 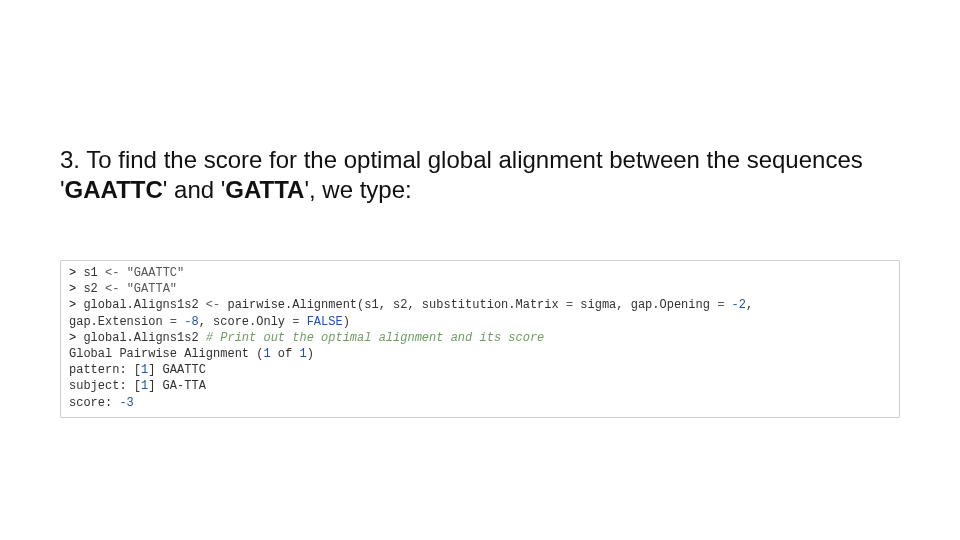 I want to click on sequence-1: GAATTC, so click(x=114, y=190).